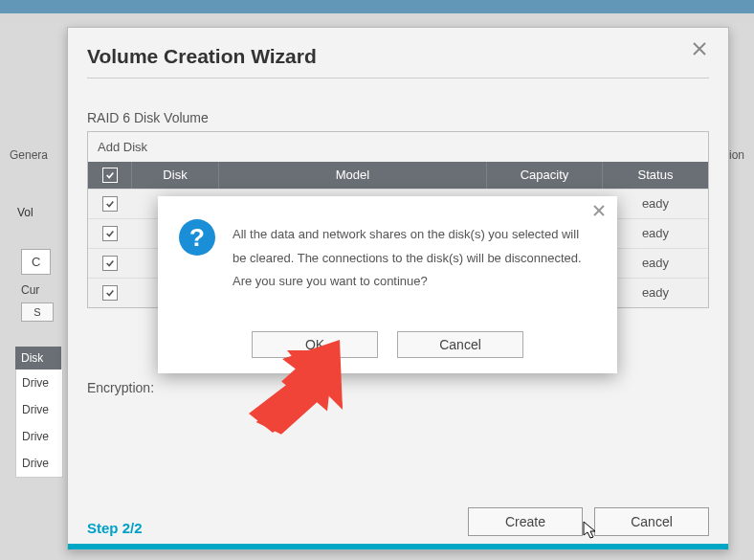 The image size is (754, 560). What do you see at coordinates (398, 147) in the screenshot?
I see `add-disk-label: Add Disk` at bounding box center [398, 147].